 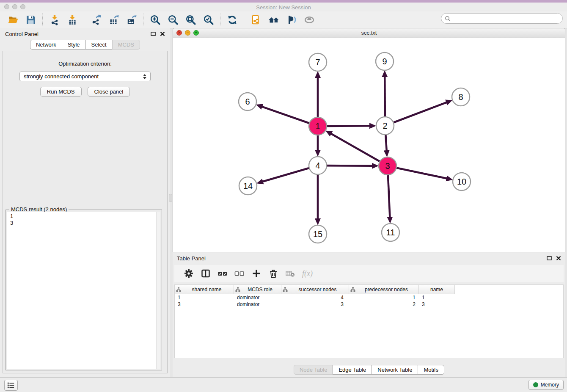 I want to click on zoom-in-icon, so click(x=155, y=20).